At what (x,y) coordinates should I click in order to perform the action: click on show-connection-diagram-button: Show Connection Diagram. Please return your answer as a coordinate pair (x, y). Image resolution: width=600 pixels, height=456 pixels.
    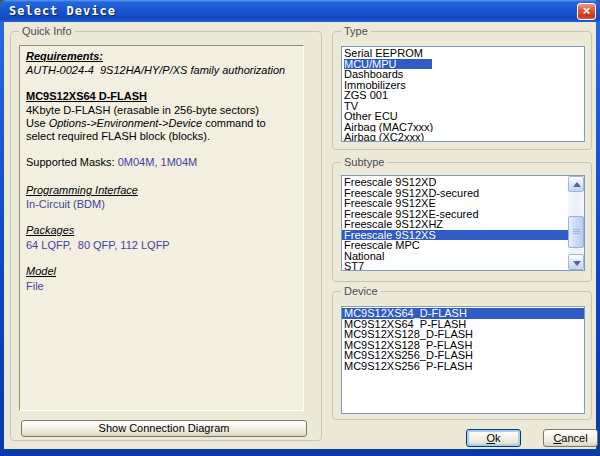
    Looking at the image, I should click on (164, 428).